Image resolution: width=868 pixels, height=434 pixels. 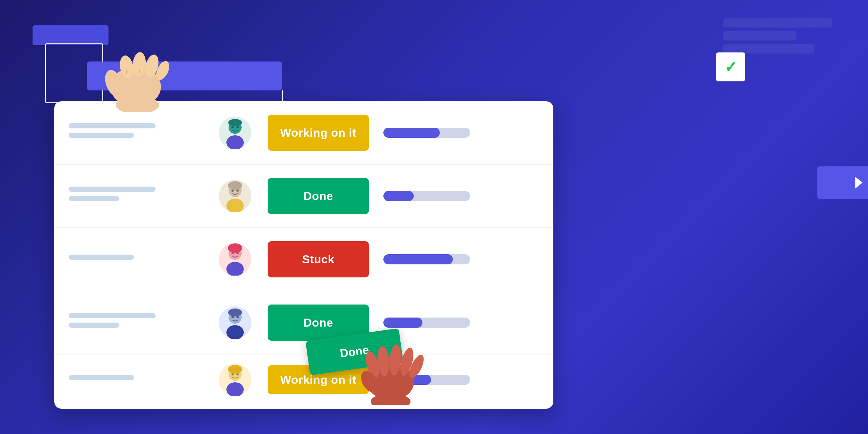 What do you see at coordinates (304, 260) in the screenshot?
I see `table-row: Stuck` at bounding box center [304, 260].